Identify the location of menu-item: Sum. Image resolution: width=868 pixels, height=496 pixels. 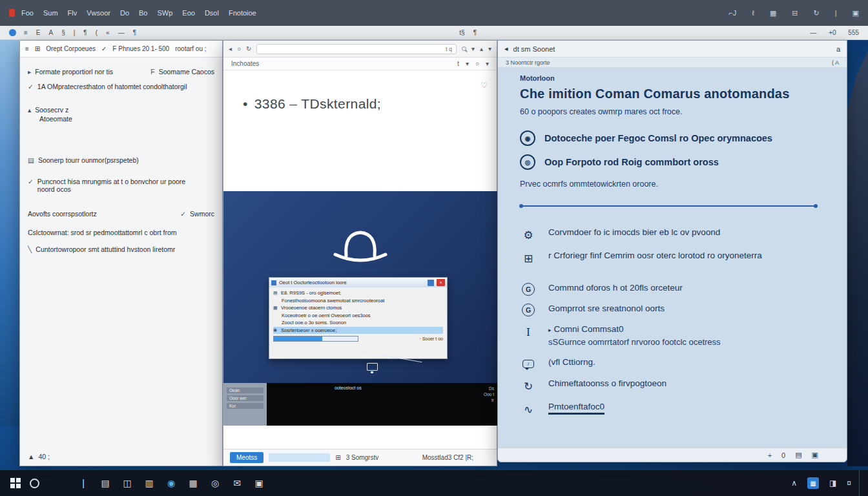
(50, 13).